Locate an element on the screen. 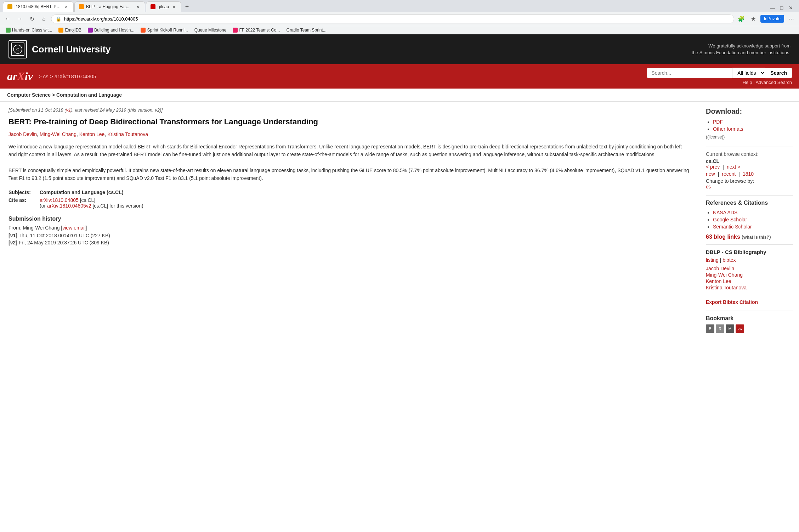 The image size is (799, 532). forward-button: → is located at coordinates (20, 19).